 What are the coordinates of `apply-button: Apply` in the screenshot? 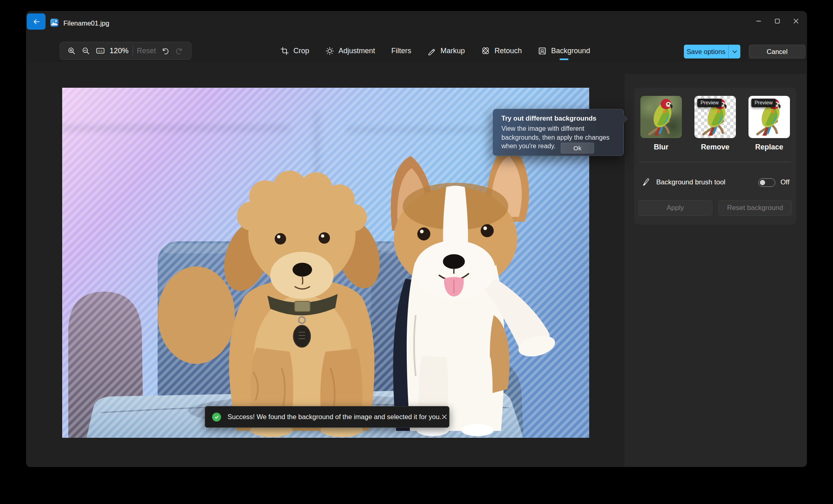 It's located at (675, 208).